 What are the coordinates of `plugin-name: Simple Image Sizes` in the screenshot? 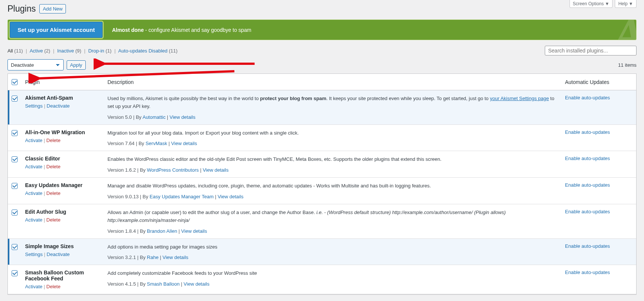 It's located at (63, 246).